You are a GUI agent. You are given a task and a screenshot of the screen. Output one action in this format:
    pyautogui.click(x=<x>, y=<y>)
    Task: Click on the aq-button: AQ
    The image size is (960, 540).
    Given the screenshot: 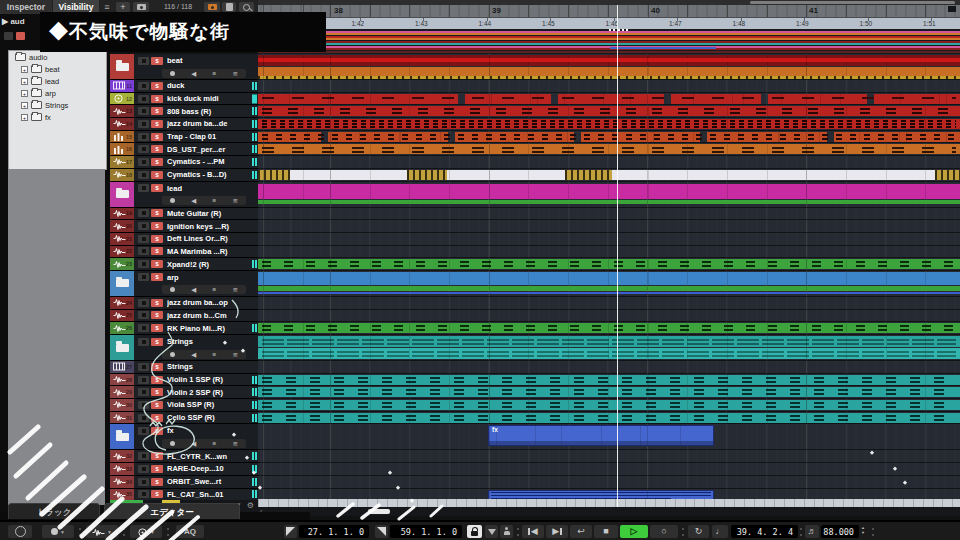 What is the action you would take?
    pyautogui.click(x=190, y=532)
    